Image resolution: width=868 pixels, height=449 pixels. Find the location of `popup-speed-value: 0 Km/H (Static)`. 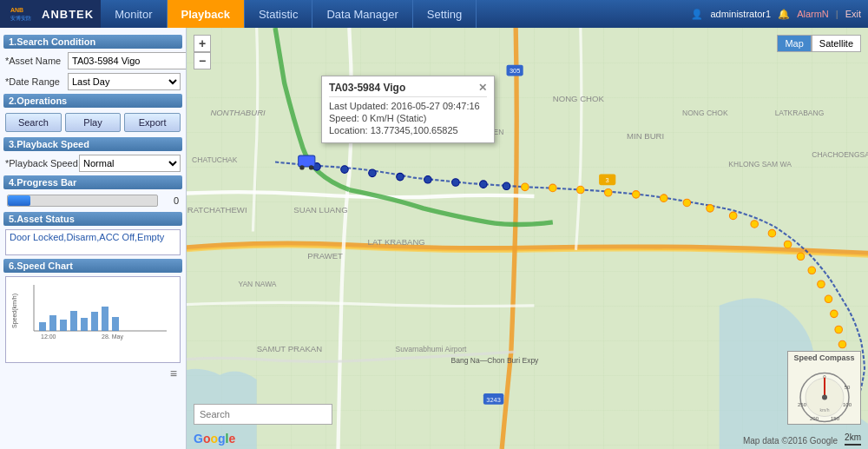

popup-speed-value: 0 Km/H (Static) is located at coordinates (394, 118).